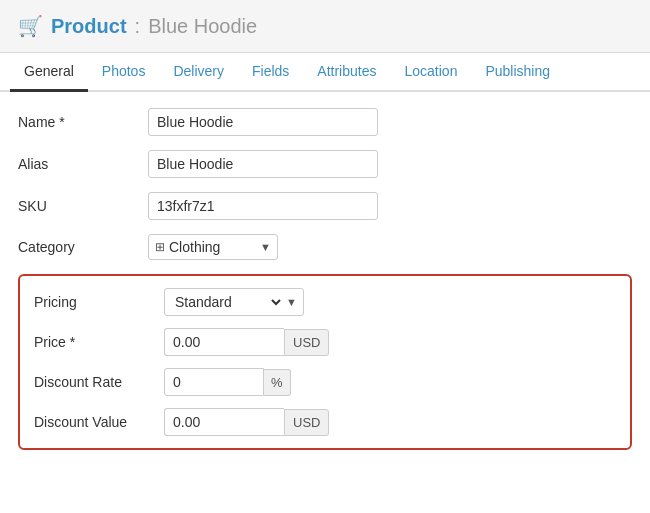  I want to click on category-row: Category ⊞ Clothing ▼, so click(325, 247).